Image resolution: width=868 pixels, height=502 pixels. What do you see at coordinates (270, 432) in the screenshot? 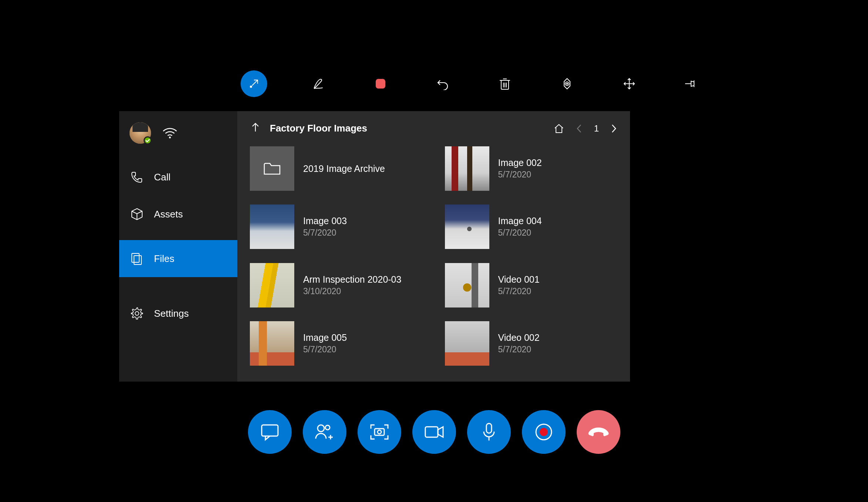
I see `chat-button` at bounding box center [270, 432].